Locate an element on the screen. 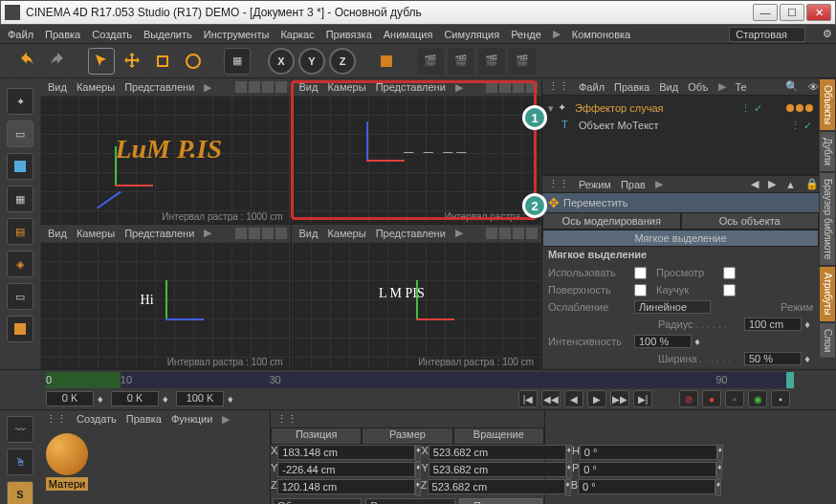 This screenshot has width=836, height=504. curve-tool-icon: 〰 is located at coordinates (20, 429).